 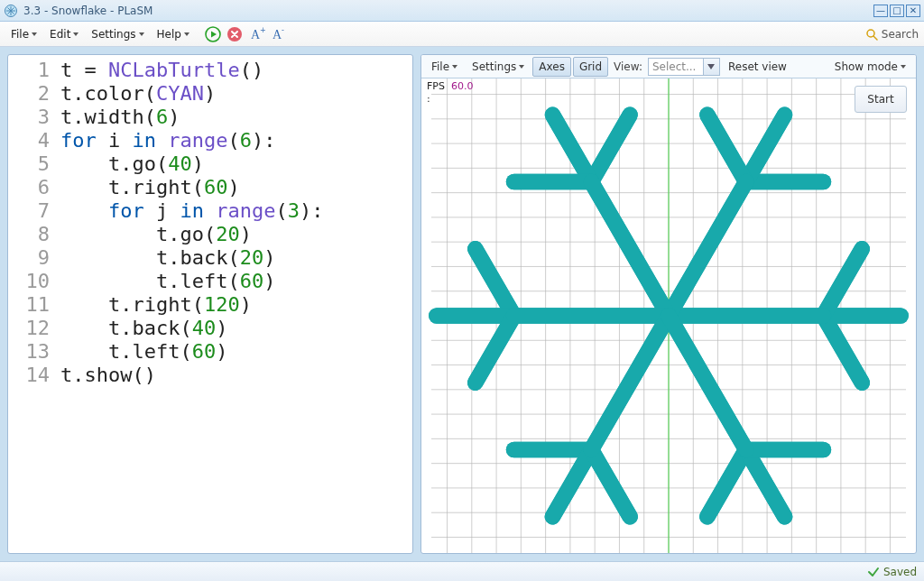 I want to click on window-close-button: ✕, so click(x=913, y=11).